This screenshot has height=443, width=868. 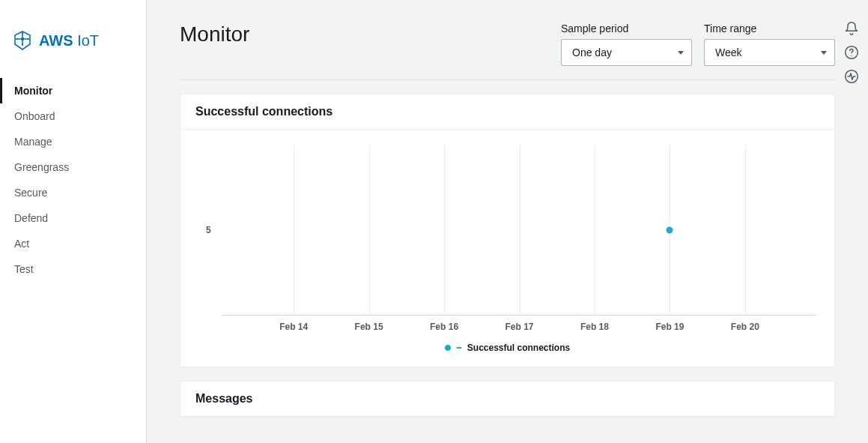 I want to click on legend-dot-icon, so click(x=448, y=348).